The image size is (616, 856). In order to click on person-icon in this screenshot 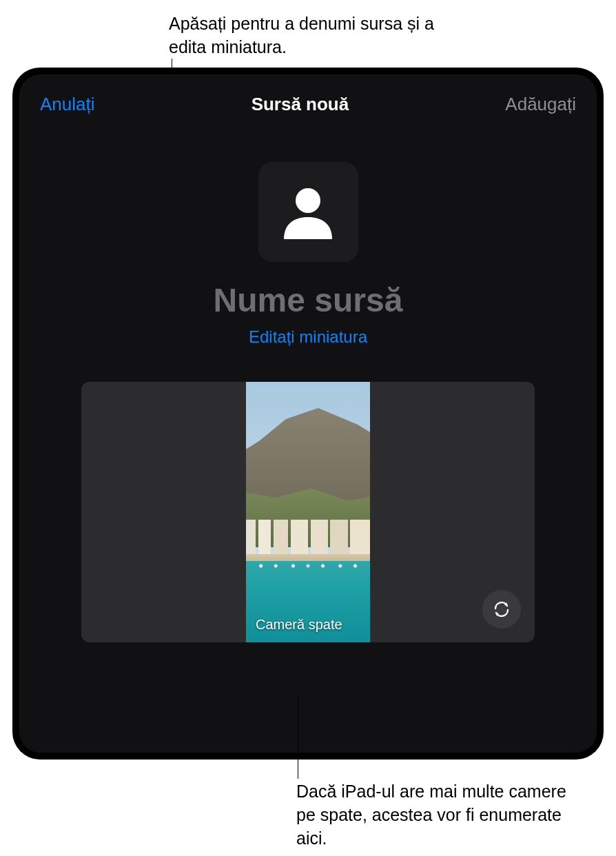, I will do `click(308, 212)`.